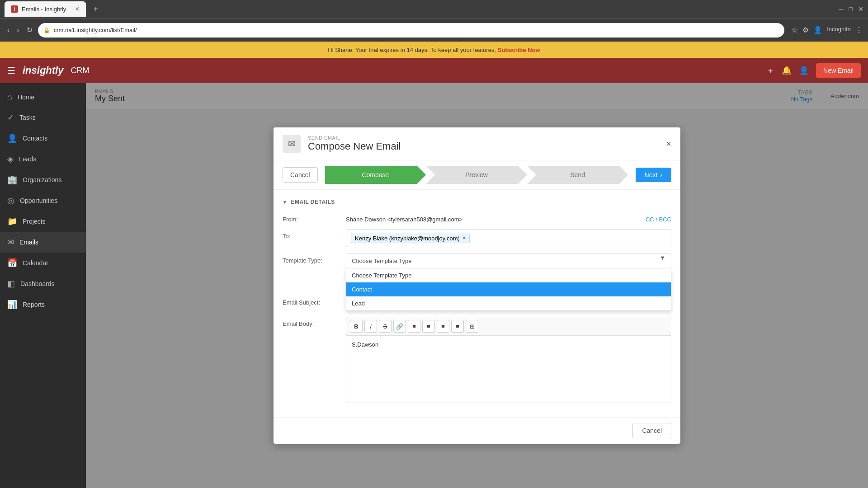  I want to click on notification-icon: 🔔, so click(787, 70).